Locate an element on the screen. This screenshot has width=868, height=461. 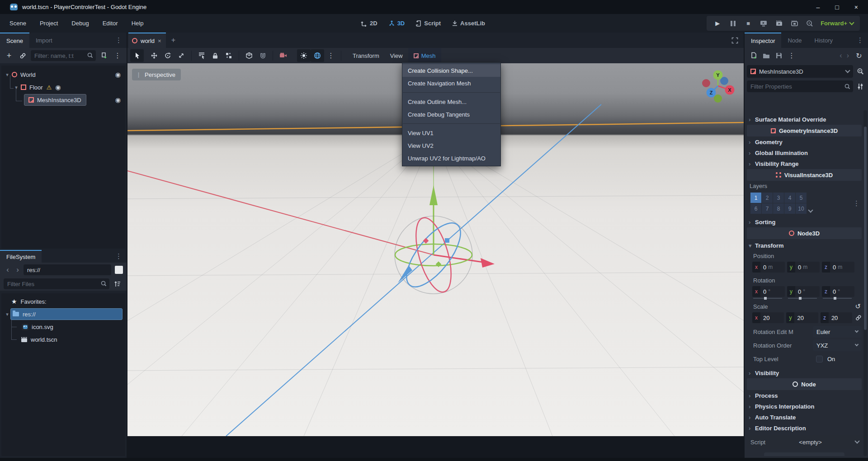
scene-dock-menu-button: ⋮ is located at coordinates (118, 40).